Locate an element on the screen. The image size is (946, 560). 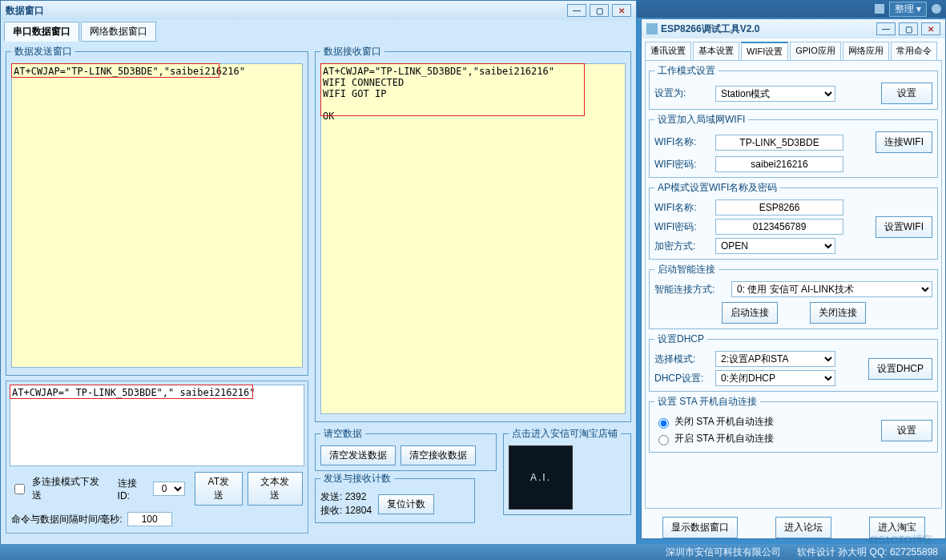
at-send-button: AT发送 is located at coordinates (219, 489).